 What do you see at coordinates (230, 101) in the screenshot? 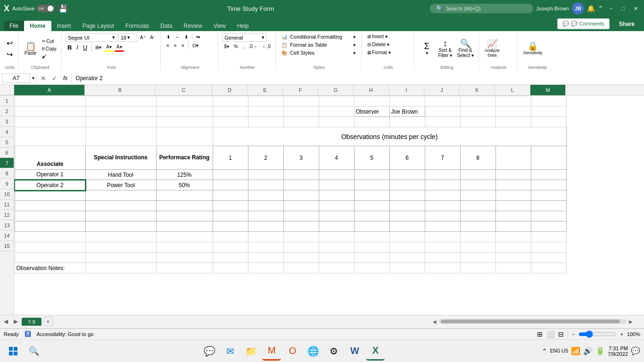
I see `cell-d1` at bounding box center [230, 101].